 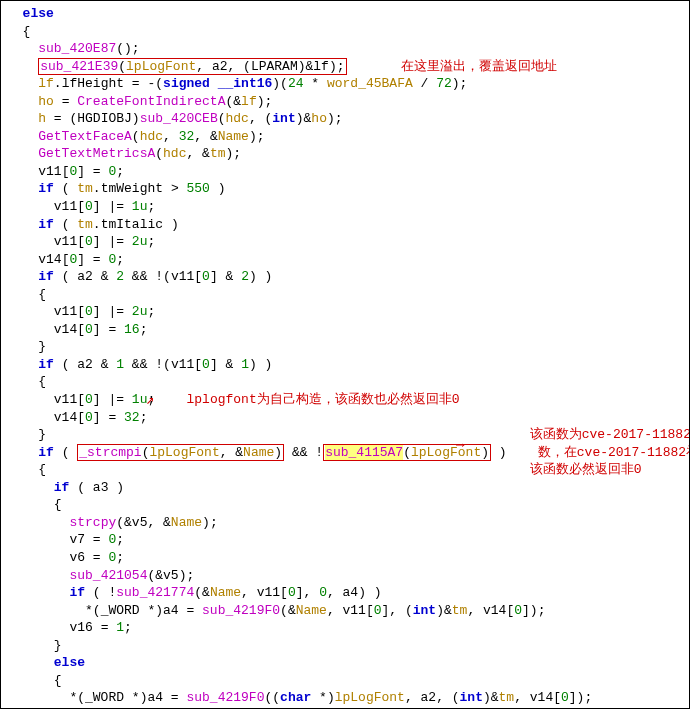 What do you see at coordinates (155, 592) in the screenshot?
I see `fn: sub_421774` at bounding box center [155, 592].